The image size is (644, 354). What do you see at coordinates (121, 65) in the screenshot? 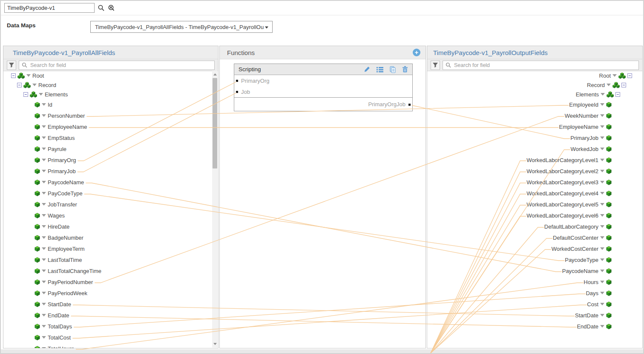
I see `source-search-input` at bounding box center [121, 65].